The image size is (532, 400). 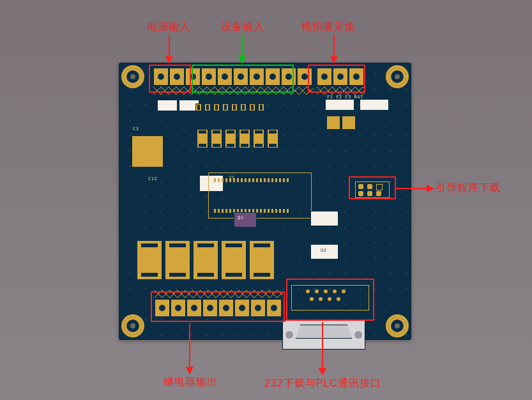 What do you see at coordinates (243, 27) in the screenshot?
I see `label-device-in: 设备输入` at bounding box center [243, 27].